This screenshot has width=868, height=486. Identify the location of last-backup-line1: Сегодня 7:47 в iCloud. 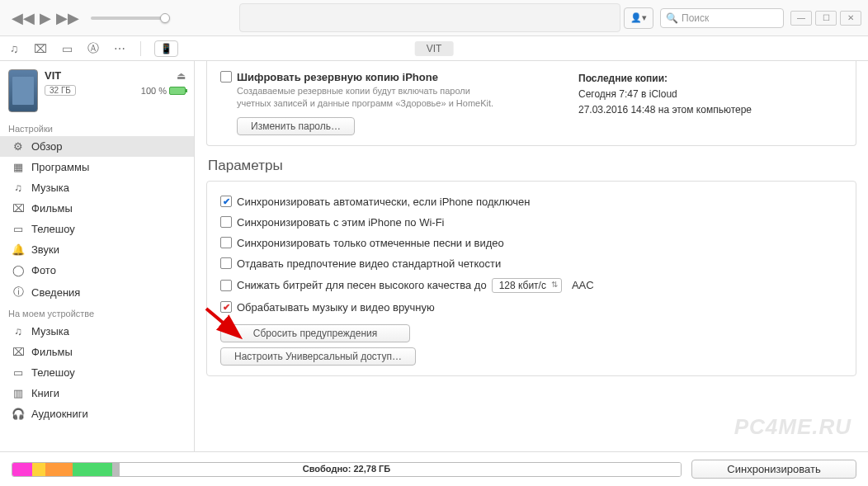
(710, 94).